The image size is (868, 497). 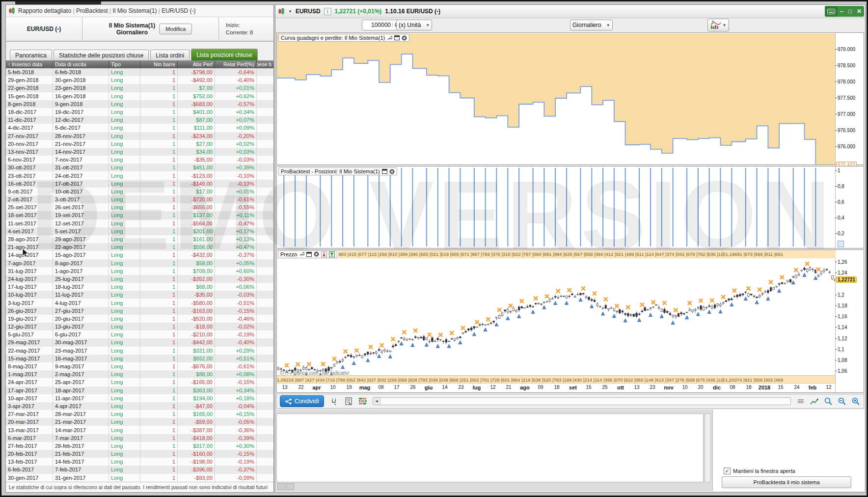 I want to click on table-row: 3-apr-20174-apr-2017Long1-$47,00-0,04%, so click(x=139, y=406).